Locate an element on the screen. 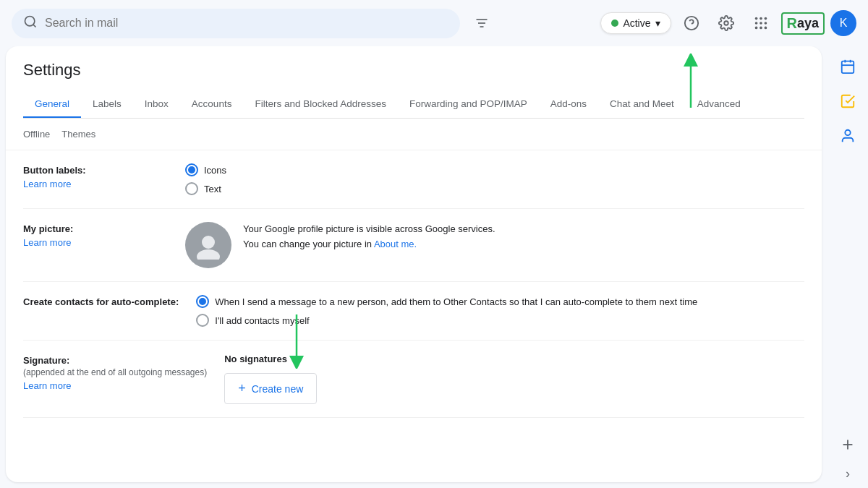  topbar-right: Active ▾ is located at coordinates (728, 23).